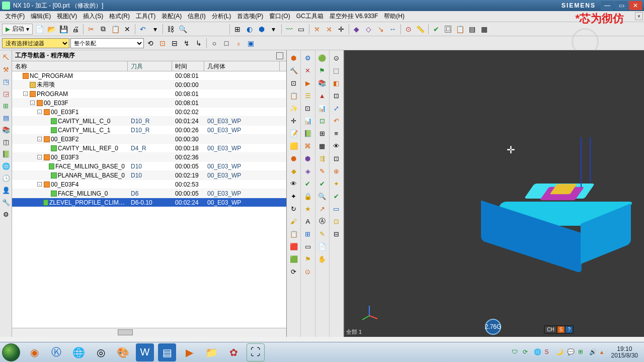 This screenshot has width=644, height=362. Describe the element at coordinates (251, 43) in the screenshot. I see `sel-cube-button: ▣` at that location.